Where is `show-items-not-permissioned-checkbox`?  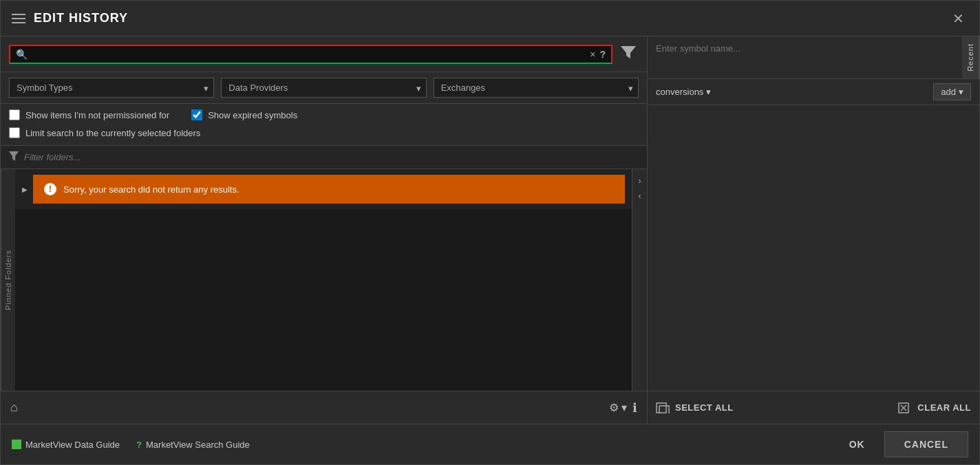 show-items-not-permissioned-checkbox is located at coordinates (14, 115).